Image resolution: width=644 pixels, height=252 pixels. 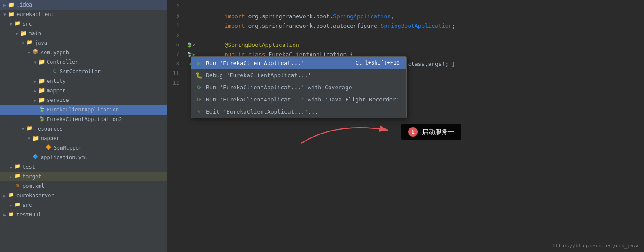 What do you see at coordinates (11, 196) in the screenshot?
I see `folder-icon-eurekaserver: 📁` at bounding box center [11, 196].